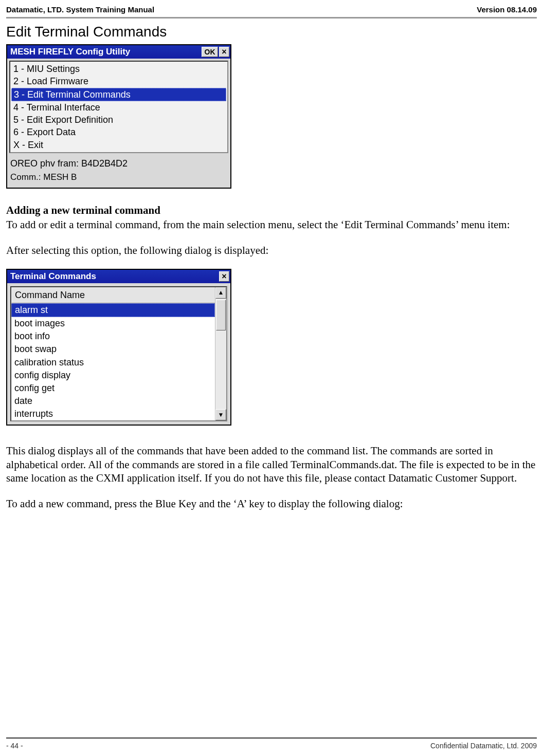  What do you see at coordinates (272, 211) in the screenshot?
I see `subheading-adding-command: Adding a new terminal command` at bounding box center [272, 211].